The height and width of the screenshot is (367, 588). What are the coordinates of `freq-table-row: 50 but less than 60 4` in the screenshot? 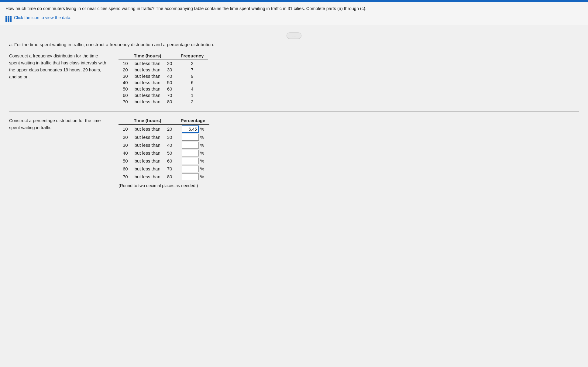 It's located at (163, 89).